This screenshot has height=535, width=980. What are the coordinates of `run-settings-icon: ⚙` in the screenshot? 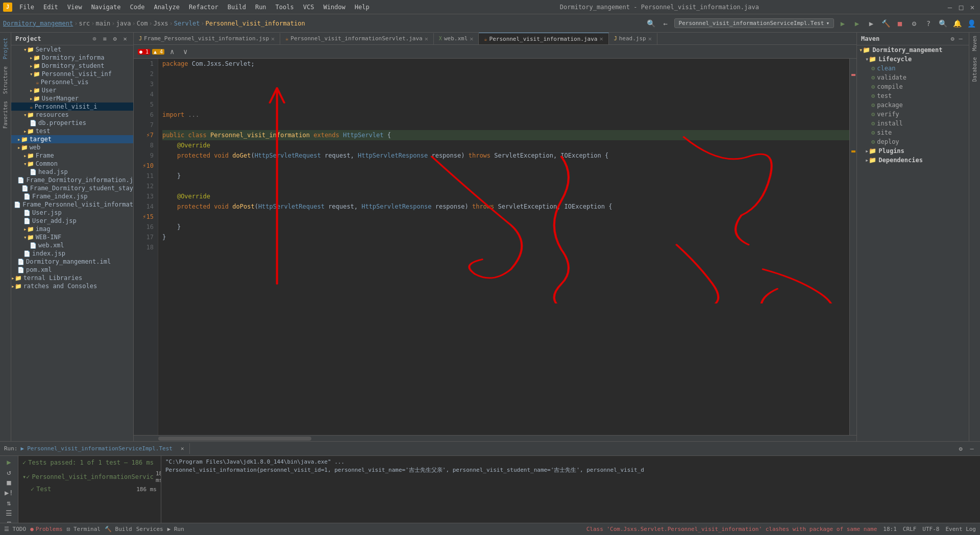 It's located at (961, 449).